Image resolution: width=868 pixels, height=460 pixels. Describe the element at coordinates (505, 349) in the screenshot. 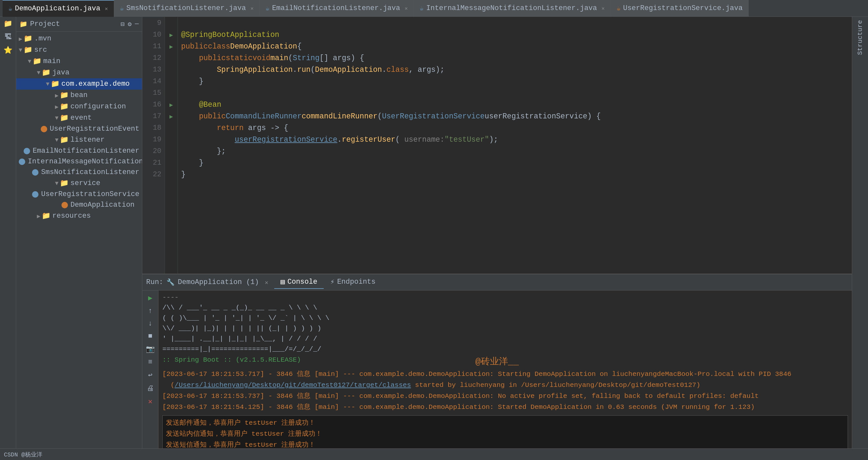

I see `ascii-line-5: =========|_|==============|___/=/_/_/_/` at that location.